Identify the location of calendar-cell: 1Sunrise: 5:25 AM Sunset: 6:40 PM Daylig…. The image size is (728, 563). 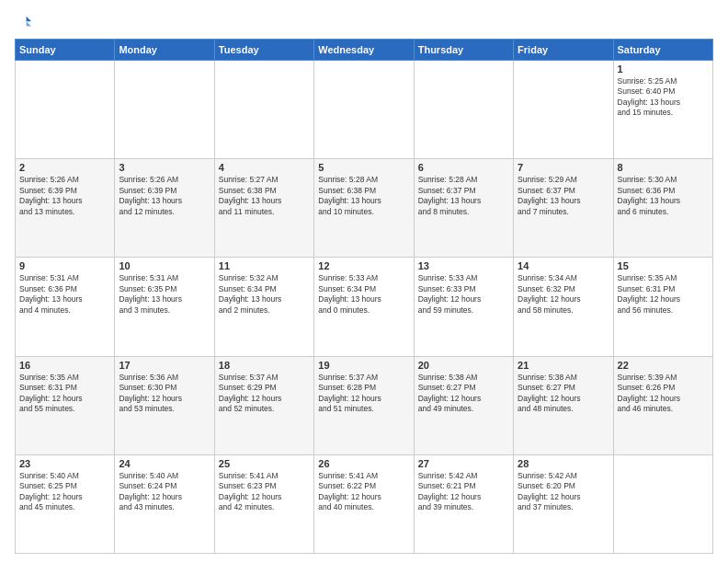
(663, 110).